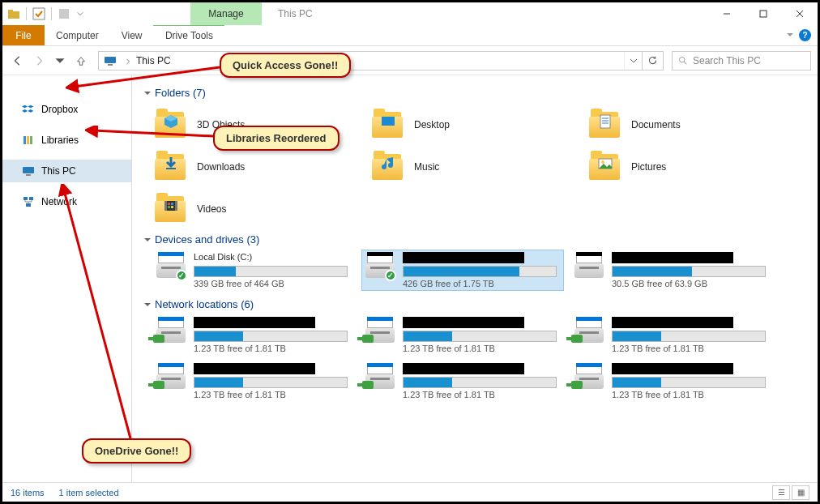 The width and height of the screenshot is (820, 504). Describe the element at coordinates (128, 61) in the screenshot. I see `chevron-right-icon` at that location.